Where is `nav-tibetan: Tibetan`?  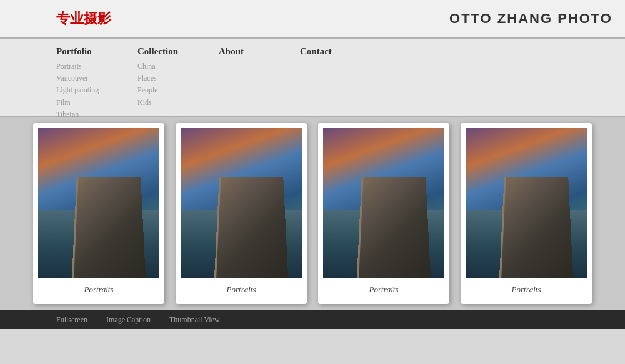
nav-tibetan: Tibetan is located at coordinates (91, 115).